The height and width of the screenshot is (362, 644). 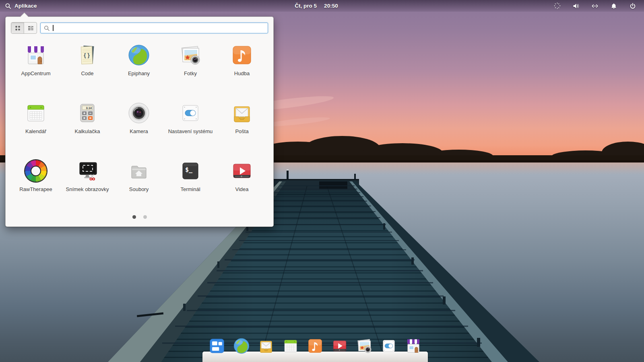 What do you see at coordinates (36, 68) in the screenshot?
I see `app-appcentrum: AppCentrum` at bounding box center [36, 68].